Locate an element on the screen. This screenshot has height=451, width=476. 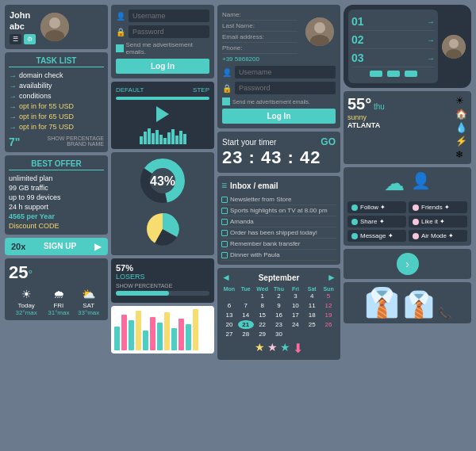
cal-day: 2 is located at coordinates (279, 296).